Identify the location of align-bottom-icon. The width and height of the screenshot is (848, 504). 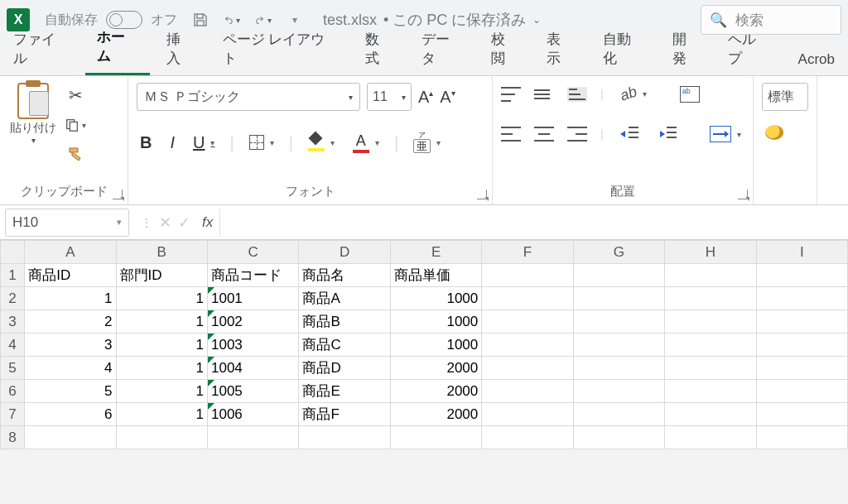
(577, 94).